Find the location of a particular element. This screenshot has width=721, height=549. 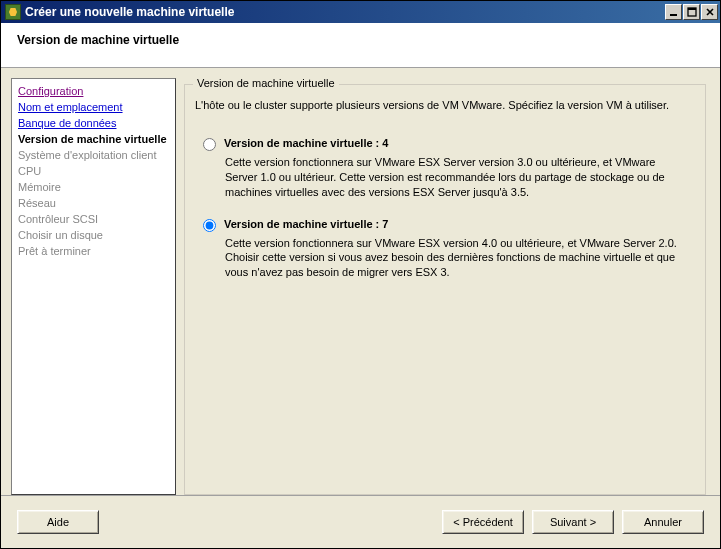

step-configuration: Configuration is located at coordinates (96, 91).